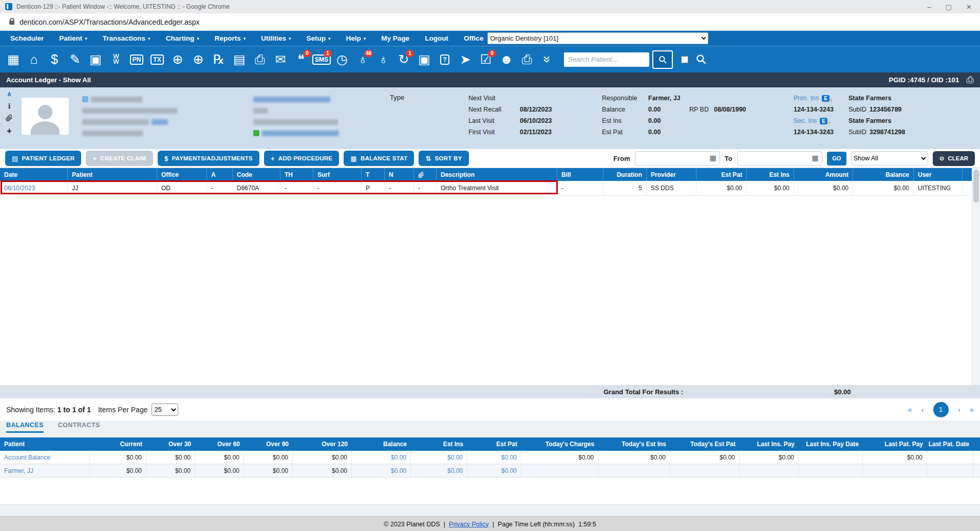  What do you see at coordinates (129, 116) in the screenshot?
I see `patient-identity-redacted` at bounding box center [129, 116].